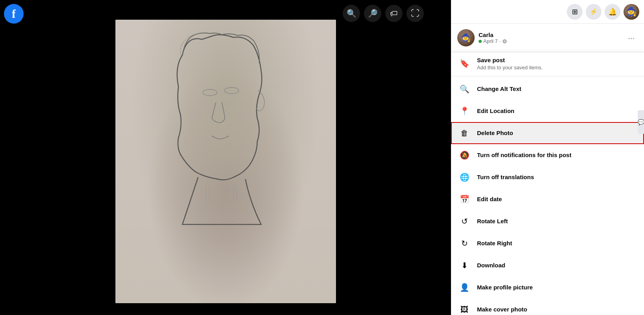 This screenshot has width=644, height=315. Describe the element at coordinates (464, 111) in the screenshot. I see `edit-location-icon: 📍` at that location.